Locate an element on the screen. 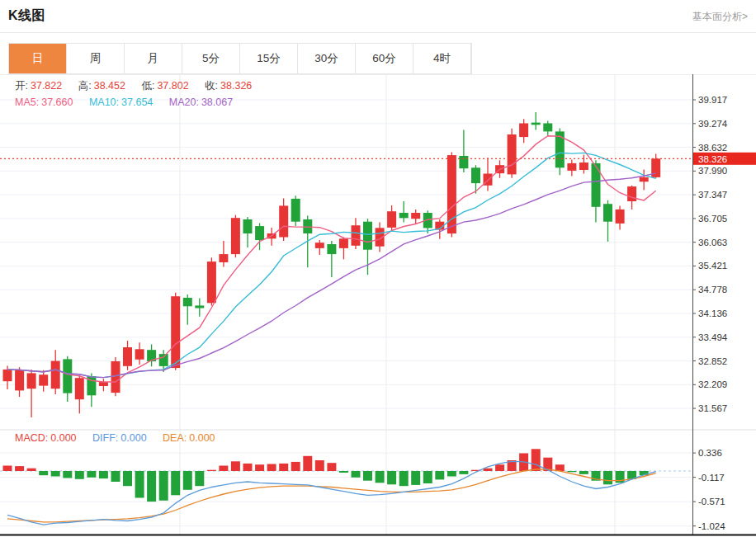 This screenshot has width=756, height=537. tab-5min: 5分 is located at coordinates (211, 59).